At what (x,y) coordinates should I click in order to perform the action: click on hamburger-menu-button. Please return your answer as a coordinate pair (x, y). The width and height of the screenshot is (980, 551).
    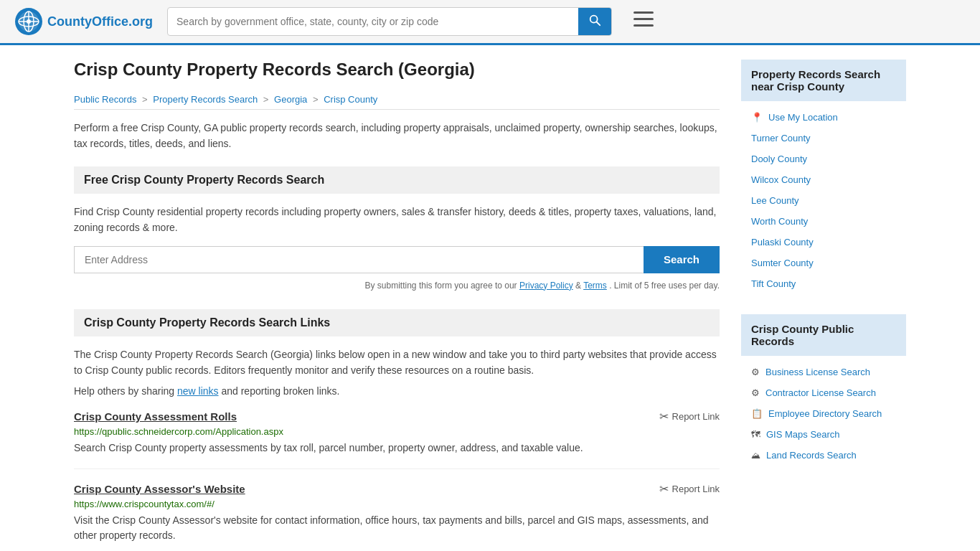
    Looking at the image, I should click on (644, 22).